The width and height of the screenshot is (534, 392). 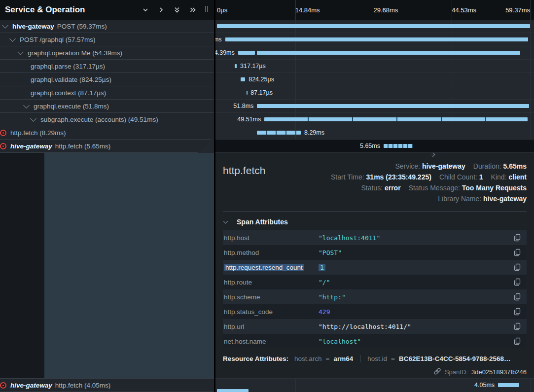 What do you see at coordinates (375, 211) in the screenshot?
I see `divider` at bounding box center [375, 211].